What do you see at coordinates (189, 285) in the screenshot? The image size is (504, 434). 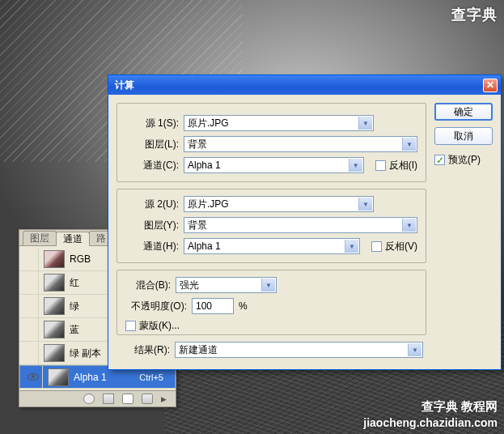 I see `blend-mode-value: 强光` at bounding box center [189, 285].